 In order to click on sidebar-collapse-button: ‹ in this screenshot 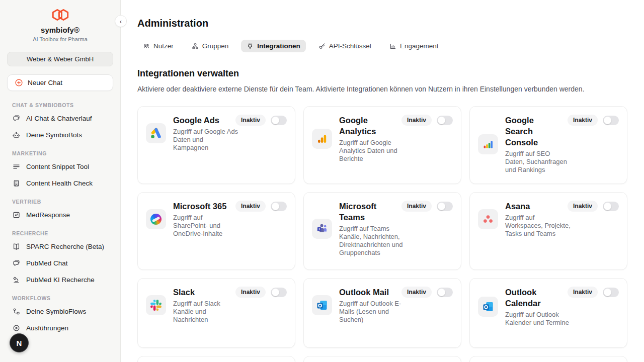, I will do `click(121, 21)`.